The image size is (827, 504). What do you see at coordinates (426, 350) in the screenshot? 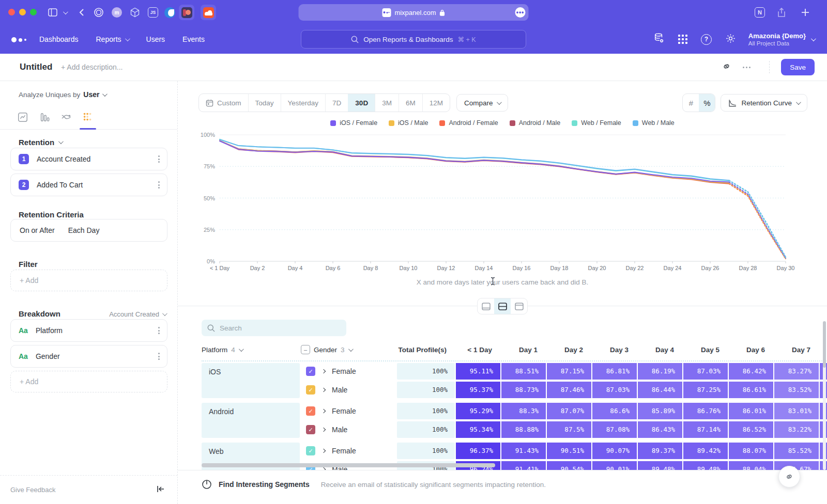
I see `total-column-header: Total Profile(s)` at bounding box center [426, 350].